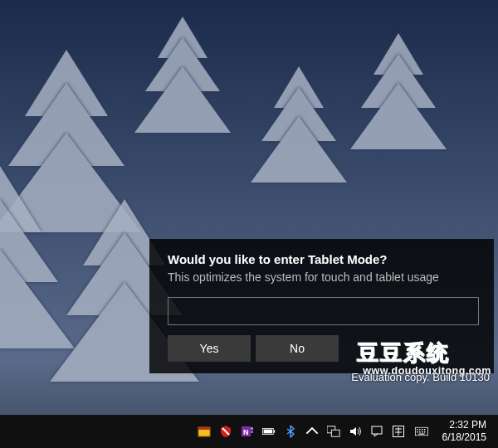 The image size is (498, 448). What do you see at coordinates (465, 438) in the screenshot?
I see `clock-date: 6/18/2015` at bounding box center [465, 438].